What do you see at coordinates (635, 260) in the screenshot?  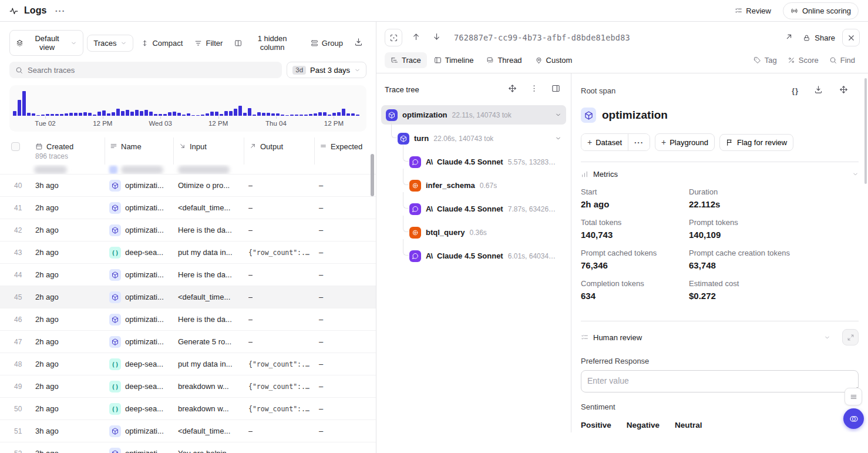 I see `metric-item: Prompt cached tokens76,346` at bounding box center [635, 260].